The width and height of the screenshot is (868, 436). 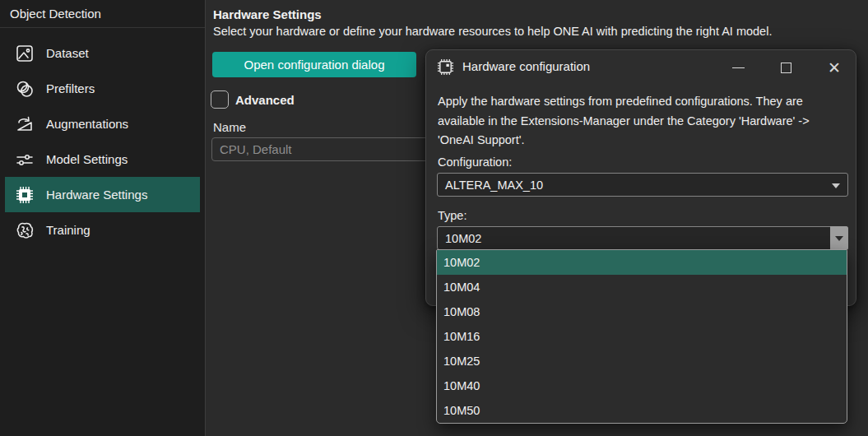 What do you see at coordinates (834, 67) in the screenshot?
I see `close-icon: ✕` at bounding box center [834, 67].